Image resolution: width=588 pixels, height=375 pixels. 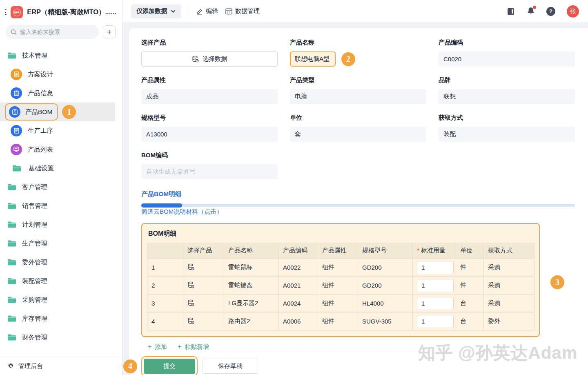 What do you see at coordinates (61, 56) in the screenshot?
I see `sidebar-item-技术管理: 技术管理` at bounding box center [61, 56].